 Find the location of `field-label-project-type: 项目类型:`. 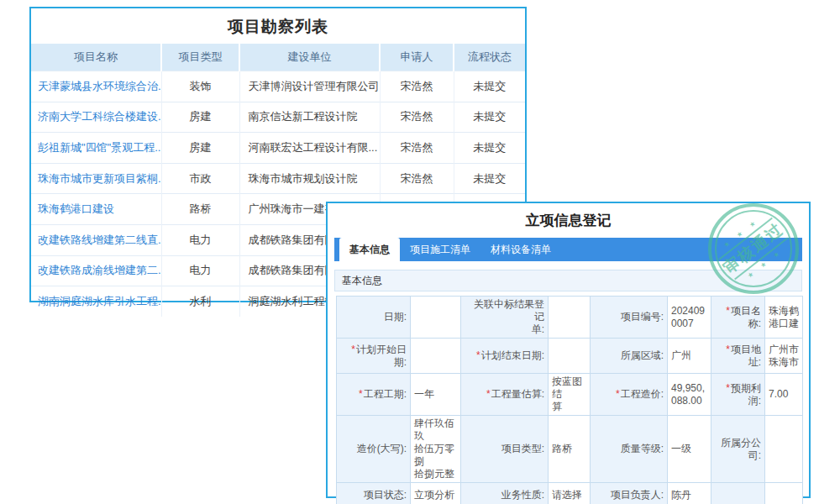

field-label-project-type: 项目类型: is located at coordinates (505, 449).